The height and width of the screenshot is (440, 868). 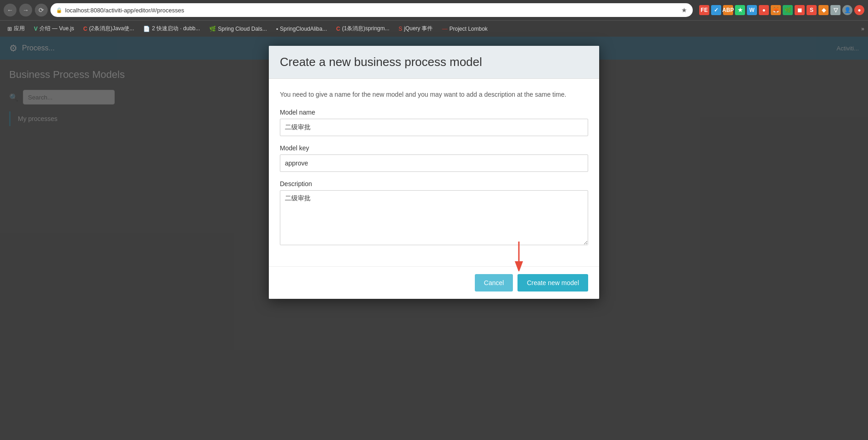 What do you see at coordinates (59, 10) in the screenshot?
I see `lock-icon: 🔒` at bounding box center [59, 10].